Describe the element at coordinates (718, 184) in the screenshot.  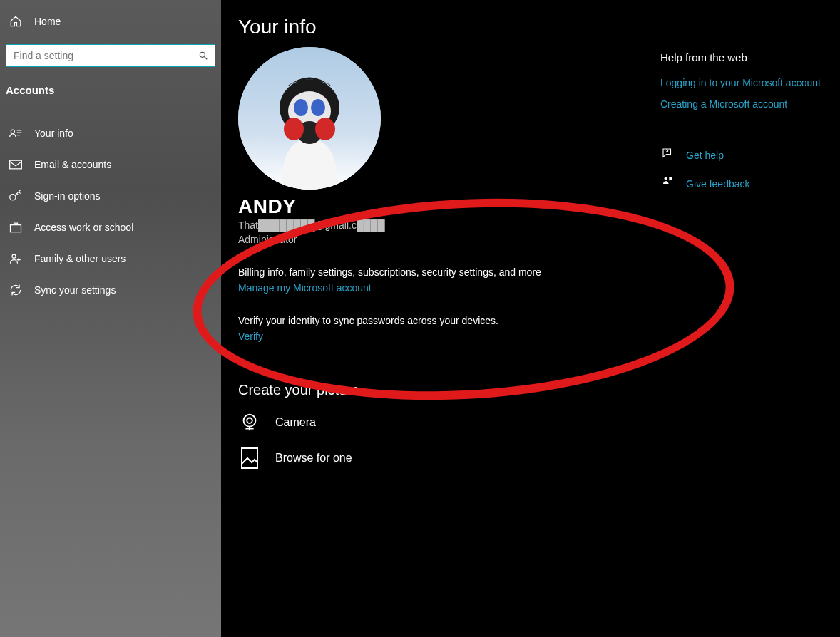
I see `feedback-link: Give feedback` at that location.